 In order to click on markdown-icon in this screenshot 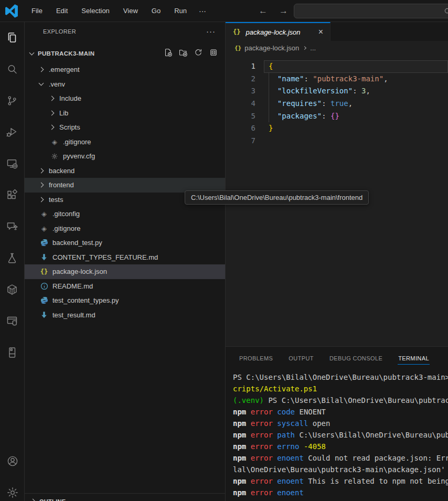, I will do `click(44, 257)`.